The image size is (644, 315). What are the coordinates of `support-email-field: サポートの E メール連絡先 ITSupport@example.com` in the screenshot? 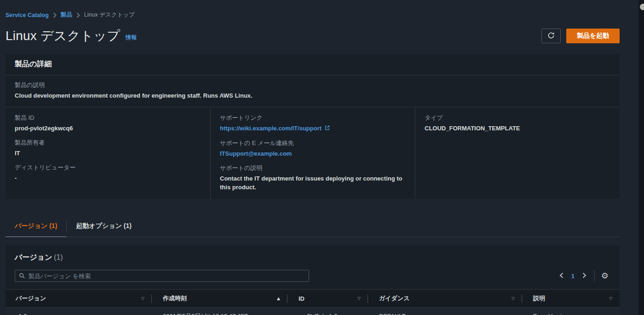 It's located at (313, 148).